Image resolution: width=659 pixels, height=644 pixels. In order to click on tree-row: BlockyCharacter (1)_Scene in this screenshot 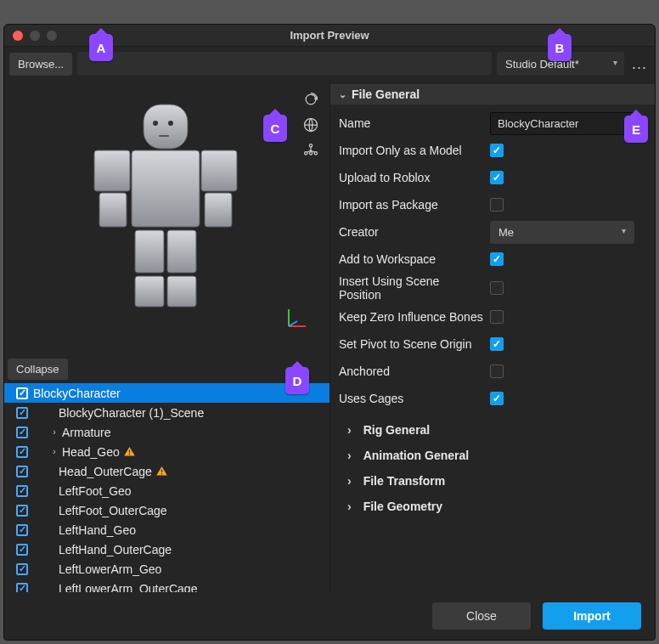, I will do `click(166, 413)`.